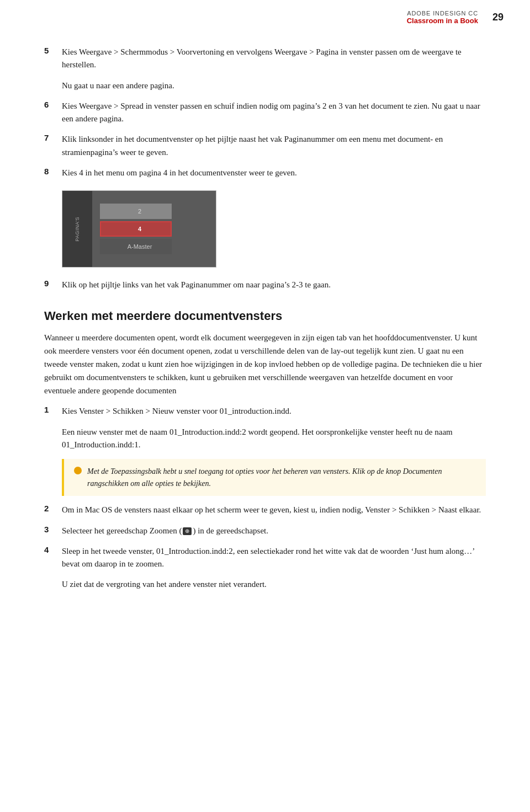 This screenshot has height=812, width=530. What do you see at coordinates (274, 439) in the screenshot?
I see `section-step-1-subtext: Een nieuw venster met de naam 01_Introdu…` at bounding box center [274, 439].